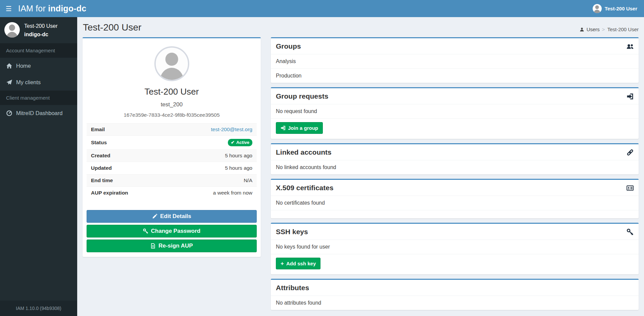 Image resolution: width=644 pixels, height=316 pixels. What do you see at coordinates (303, 128) in the screenshot?
I see `join-group-label: Join a group` at bounding box center [303, 128].